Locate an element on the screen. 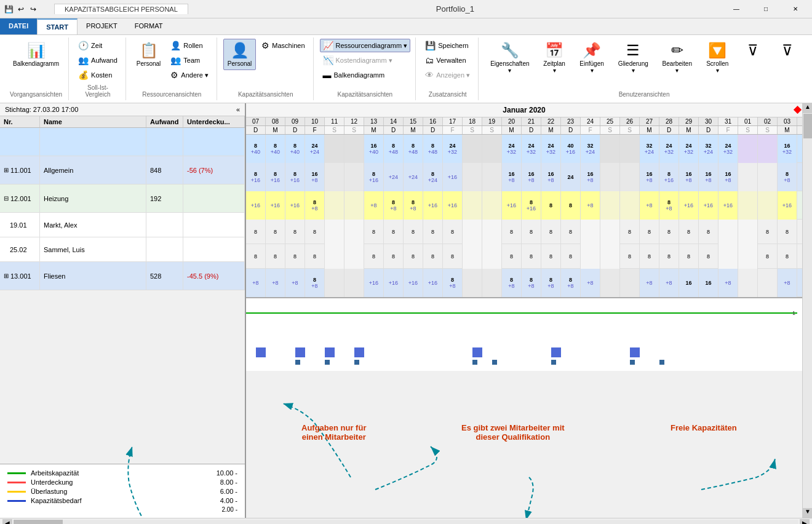  zeitplan-button: 📅 Zeitplan ▾ is located at coordinates (555, 58).